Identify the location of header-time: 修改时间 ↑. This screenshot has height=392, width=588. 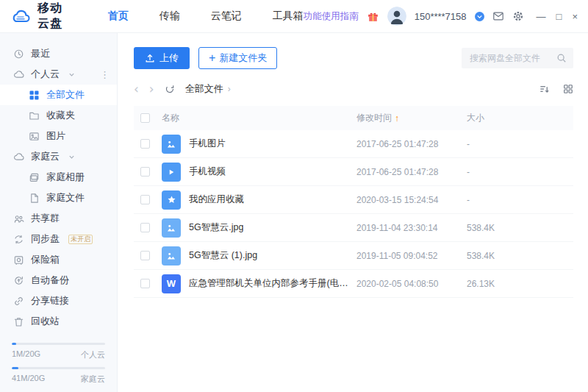
(412, 118).